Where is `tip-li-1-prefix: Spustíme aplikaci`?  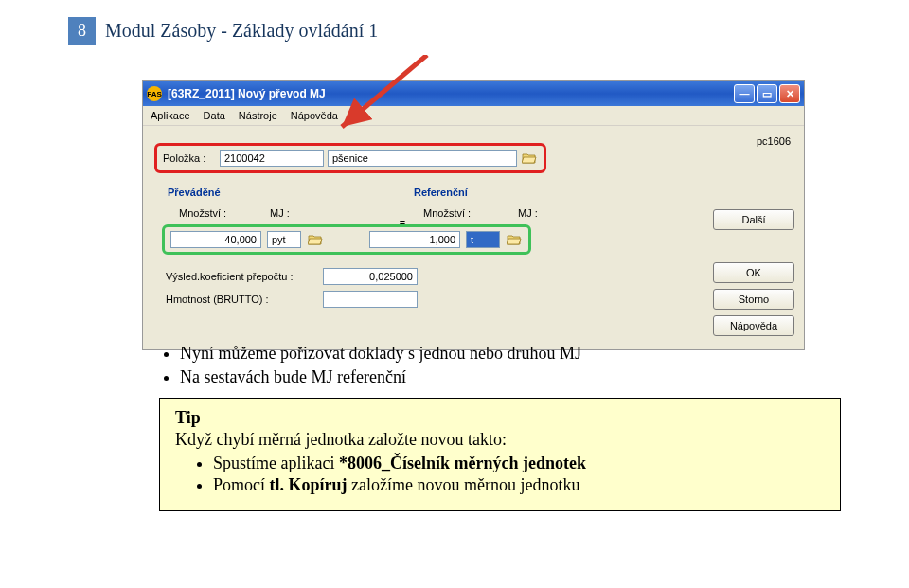
tip-li-1-prefix: Spustíme aplikaci is located at coordinates (276, 463).